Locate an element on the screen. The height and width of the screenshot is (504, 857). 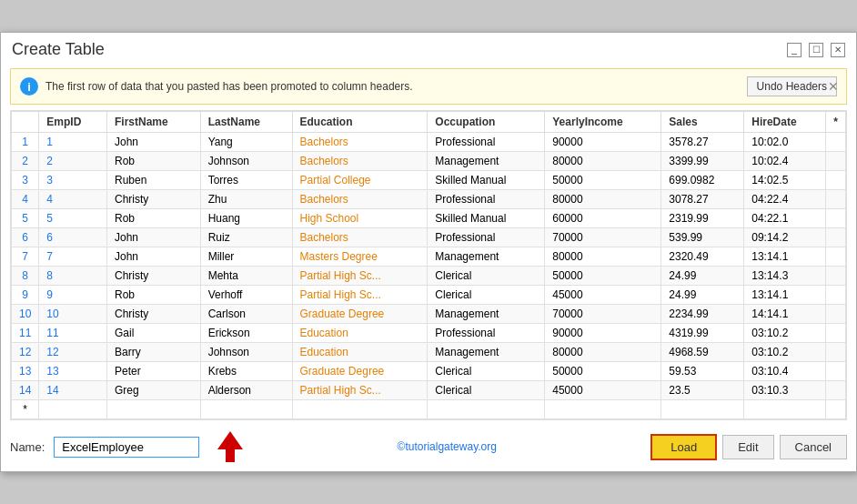
hiredate-cell: 03:10.3 is located at coordinates (785, 391).